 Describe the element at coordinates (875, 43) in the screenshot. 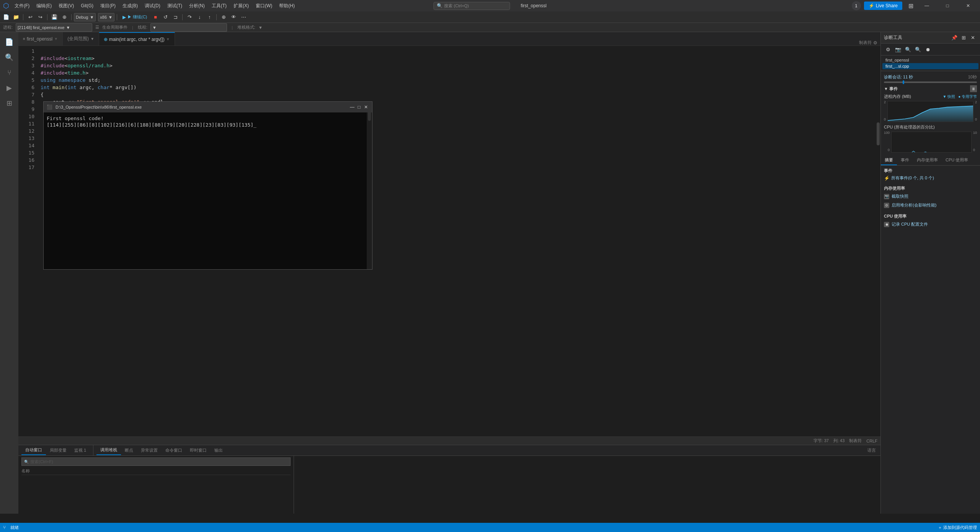

I see `settings-icon: ⚙` at that location.